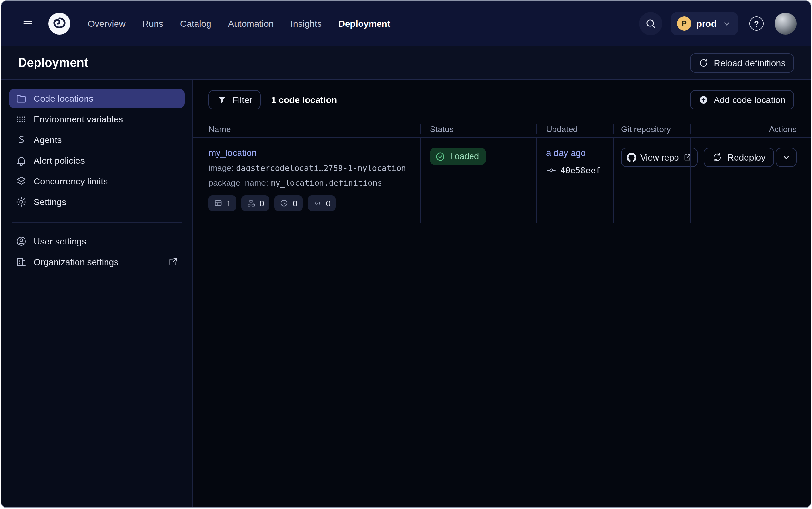 The height and width of the screenshot is (509, 812). Describe the element at coordinates (97, 202) in the screenshot. I see `sidebar-item-settings: Settings` at that location.